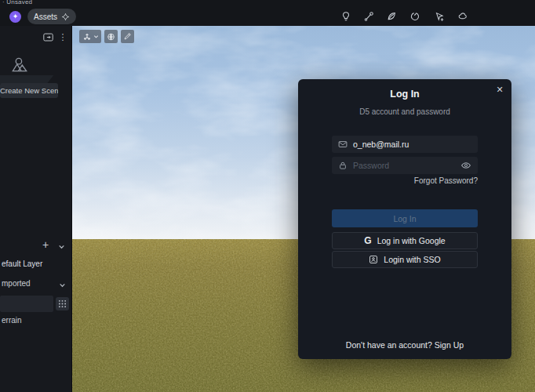  I want to click on add-layer-button: +, so click(45, 245).